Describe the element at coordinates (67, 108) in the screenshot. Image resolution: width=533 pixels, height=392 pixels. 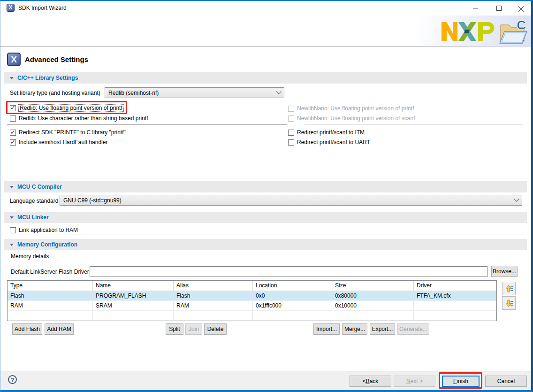
I see `checkbox-redlib-float-printf: Redlib: Use floating point version of pr…` at that location.